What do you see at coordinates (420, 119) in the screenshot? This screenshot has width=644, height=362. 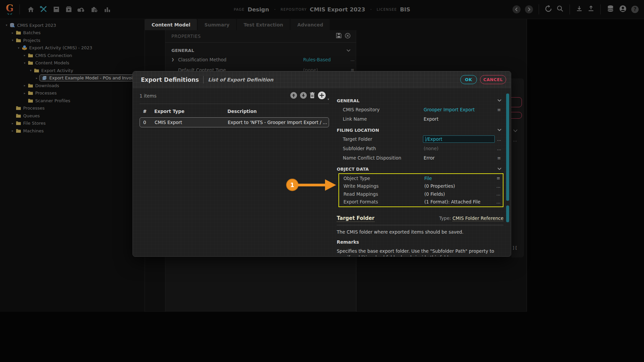 I see `row-link-name: Link Name Export` at bounding box center [420, 119].